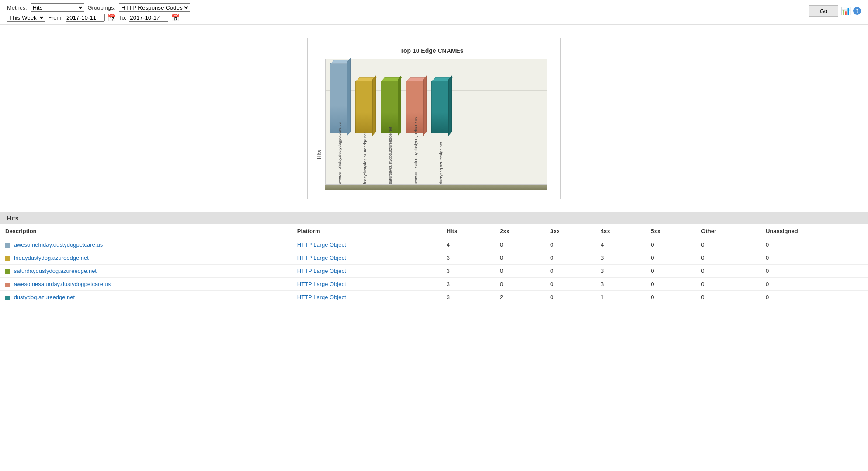  What do you see at coordinates (319, 155) in the screenshot?
I see `y-axis-label: Hits` at bounding box center [319, 155].